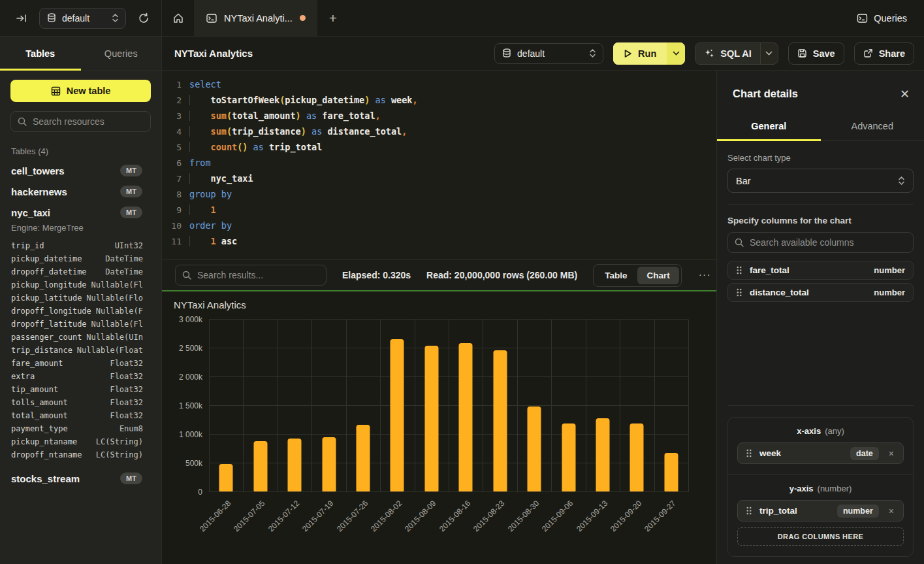 This screenshot has height=564, width=924. I want to click on table-item-stocks_stream: stocks_streamMT, so click(81, 478).